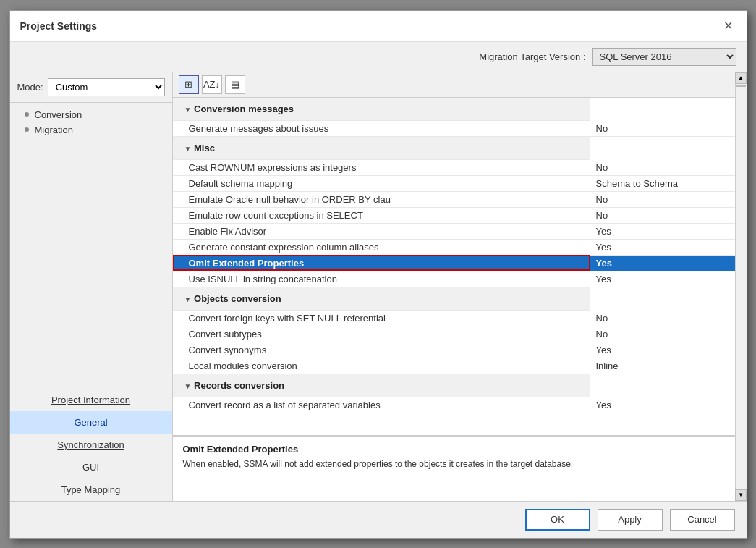  Describe the element at coordinates (382, 319) in the screenshot. I see `property-name: Convert foreign keys with SET NULL refer…` at that location.